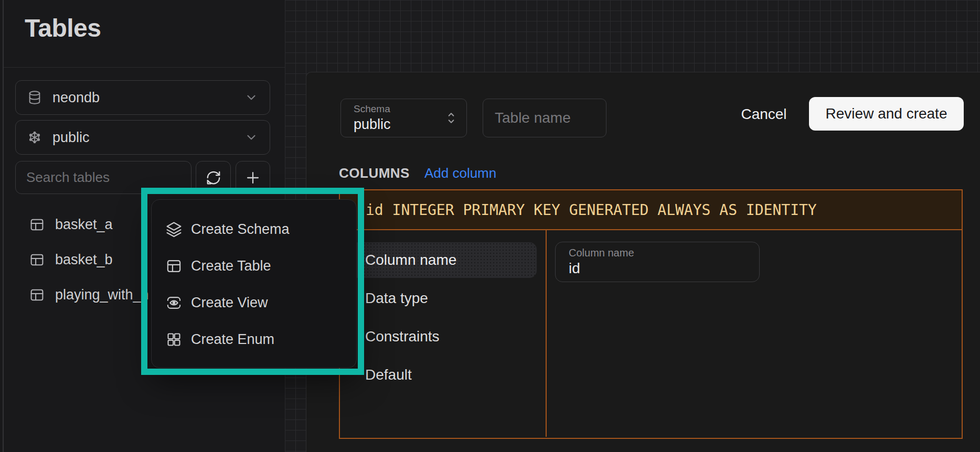 The image size is (980, 452). I want to click on schema-graph-icon, so click(35, 137).